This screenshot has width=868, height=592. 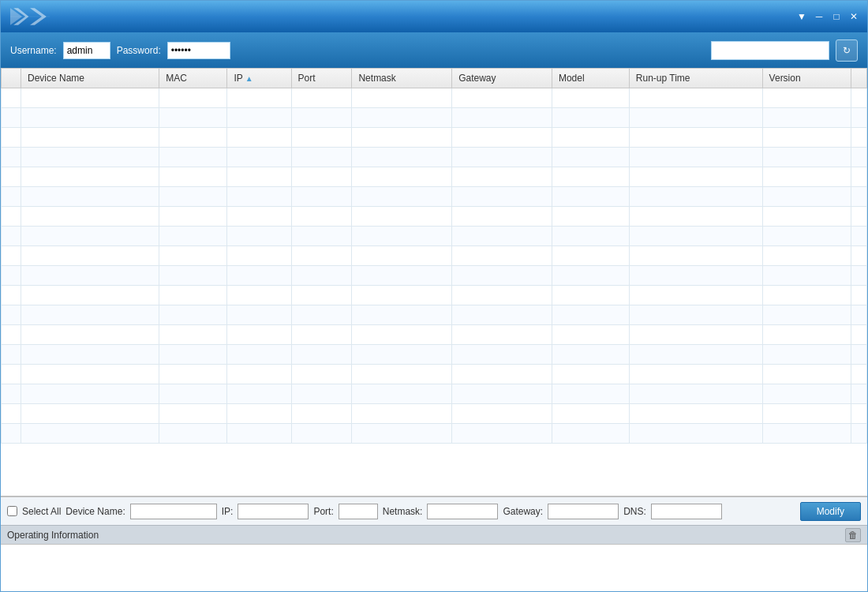 I want to click on col-model: Model, so click(x=590, y=79).